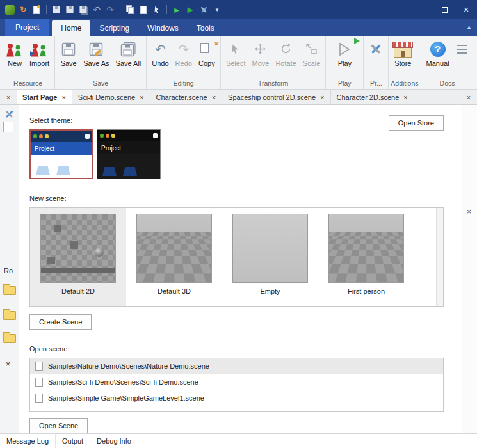 This screenshot has height=448, width=477. Describe the element at coordinates (206, 10) in the screenshot. I see `quick-access-toolbar: ↻ ↶ ↷ ▶ ▶ ▾` at that location.